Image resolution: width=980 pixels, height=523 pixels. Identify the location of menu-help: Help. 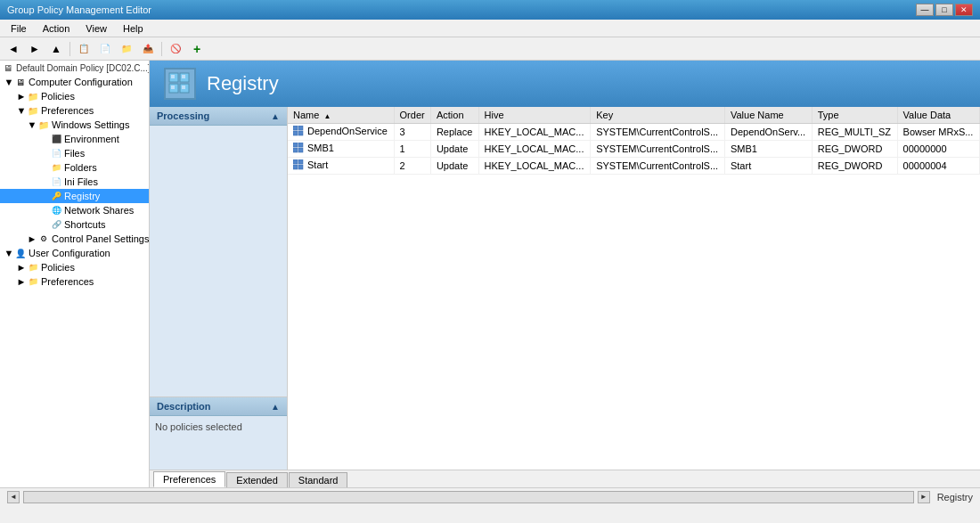
(134, 29).